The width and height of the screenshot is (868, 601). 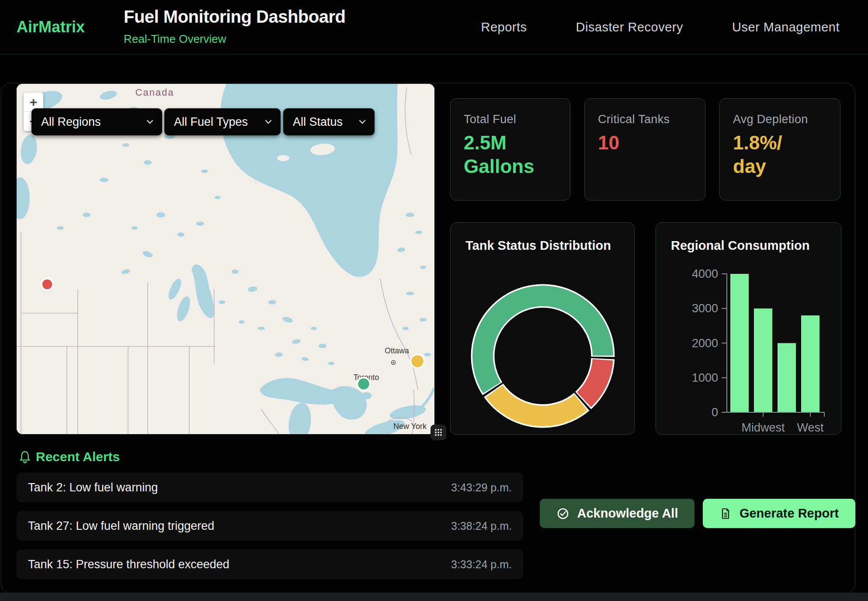 What do you see at coordinates (763, 428) in the screenshot?
I see `svg-text: Midwest` at bounding box center [763, 428].